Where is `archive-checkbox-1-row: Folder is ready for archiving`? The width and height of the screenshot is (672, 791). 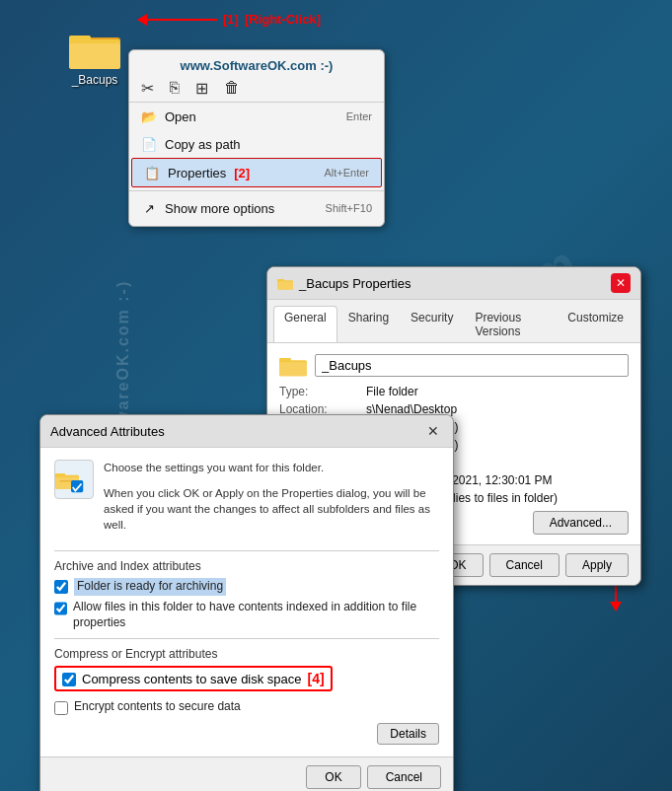 archive-checkbox-1-row: Folder is ready for archiving is located at coordinates (247, 587).